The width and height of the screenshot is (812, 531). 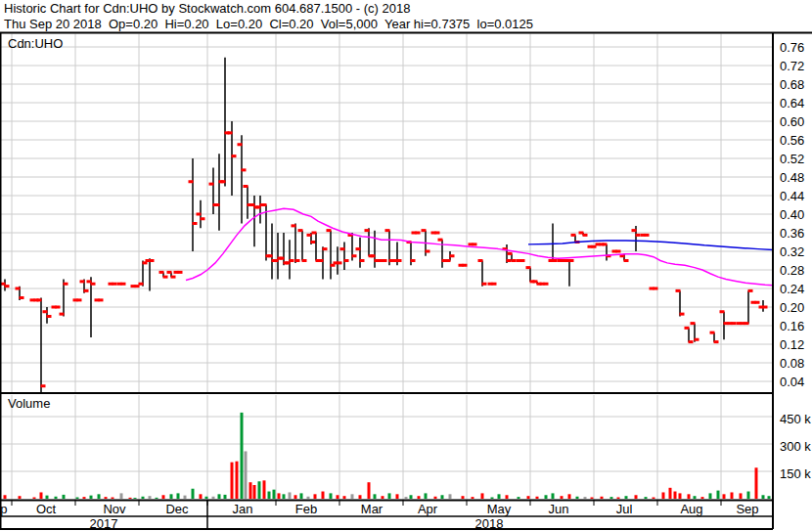 I want to click on price-axis-label: 0.60, so click(x=792, y=121).